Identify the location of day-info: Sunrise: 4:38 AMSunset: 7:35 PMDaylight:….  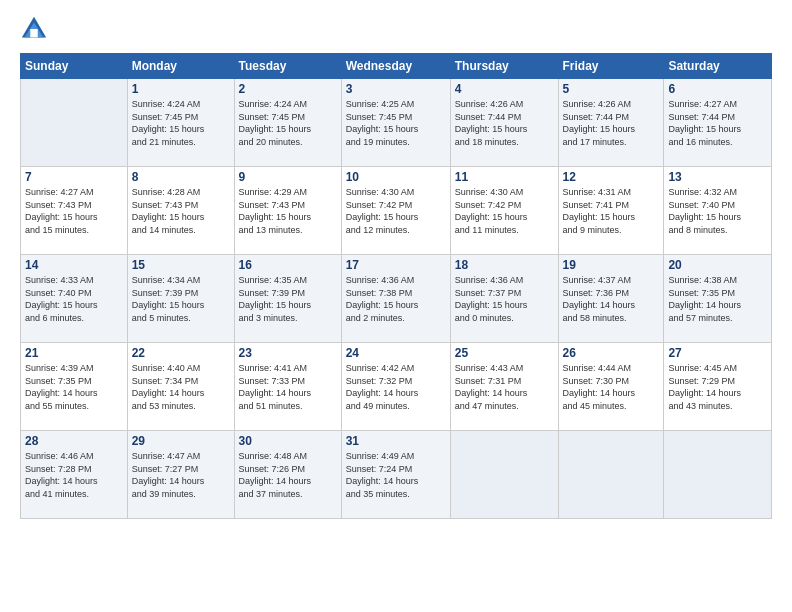
(718, 299).